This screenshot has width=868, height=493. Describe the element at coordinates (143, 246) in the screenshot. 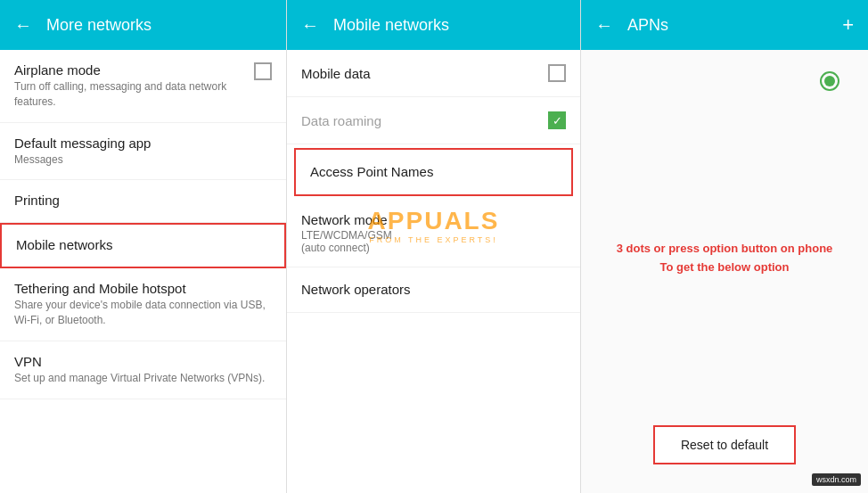

I see `mobile-networks-item: Mobile networks` at that location.